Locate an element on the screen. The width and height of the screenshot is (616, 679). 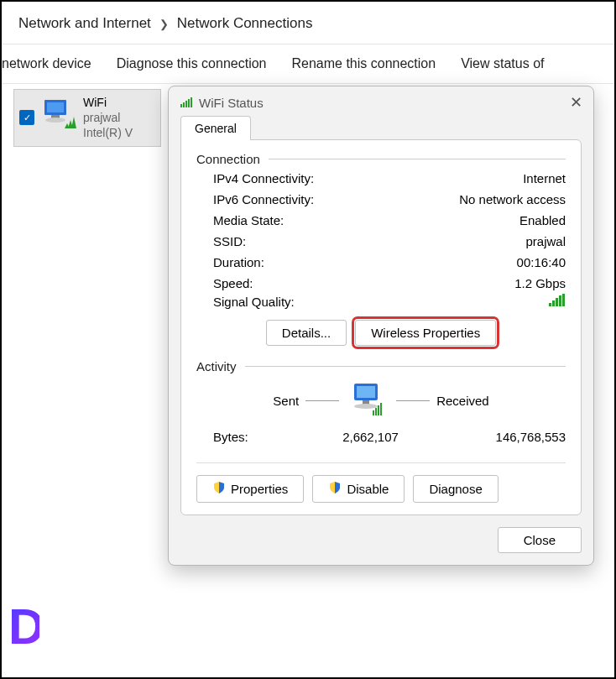
details-button: Details... is located at coordinates (306, 332).